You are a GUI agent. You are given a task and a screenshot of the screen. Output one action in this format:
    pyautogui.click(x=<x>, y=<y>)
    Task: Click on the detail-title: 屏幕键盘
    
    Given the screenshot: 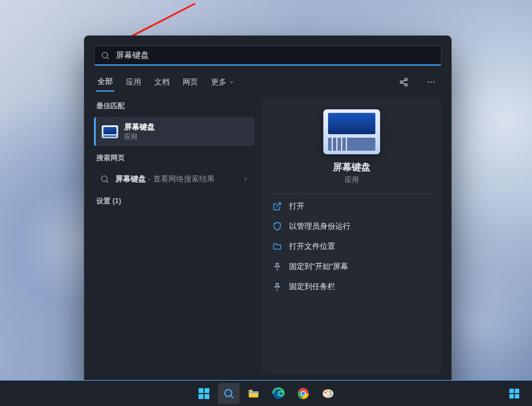 What is the action you would take?
    pyautogui.click(x=352, y=168)
    